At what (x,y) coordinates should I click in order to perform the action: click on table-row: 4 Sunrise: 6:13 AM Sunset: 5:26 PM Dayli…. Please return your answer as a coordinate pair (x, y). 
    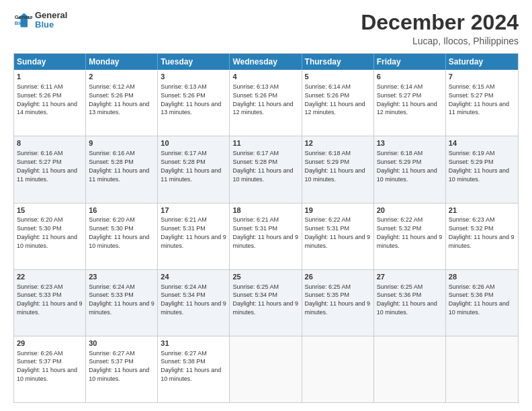
    Looking at the image, I should click on (266, 103).